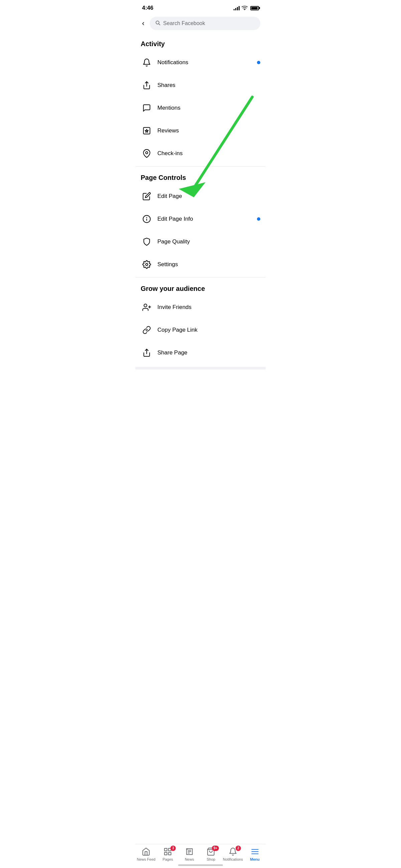  What do you see at coordinates (147, 154) in the screenshot?
I see `checkins-icon` at bounding box center [147, 154].